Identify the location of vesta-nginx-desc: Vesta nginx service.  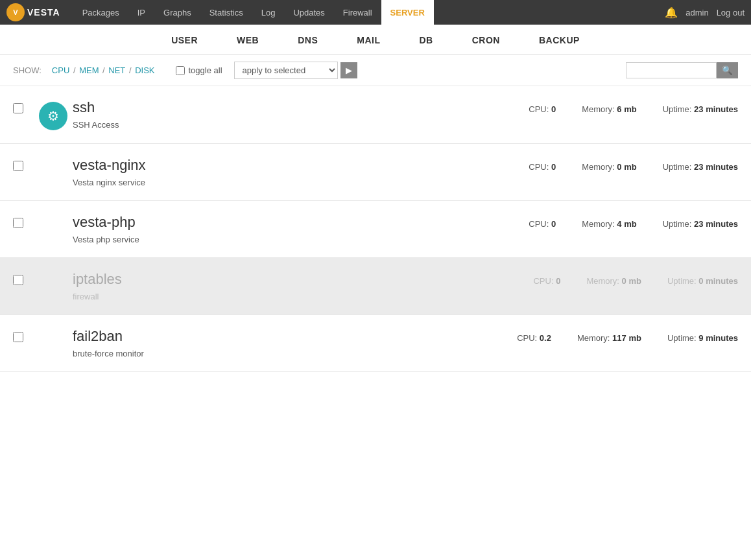
(301, 183).